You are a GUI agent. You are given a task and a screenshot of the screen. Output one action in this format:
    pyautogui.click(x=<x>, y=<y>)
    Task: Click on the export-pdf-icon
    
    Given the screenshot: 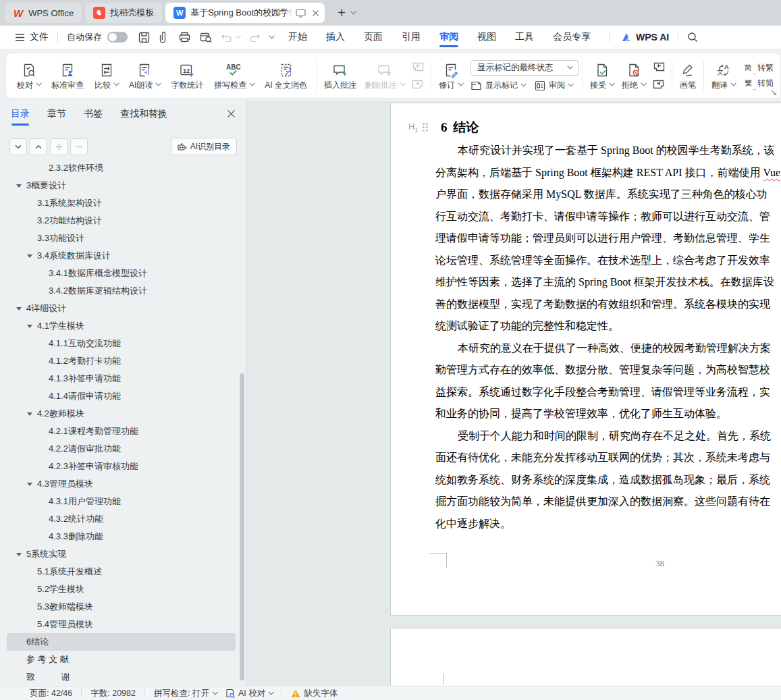 What is the action you would take?
    pyautogui.click(x=165, y=38)
    